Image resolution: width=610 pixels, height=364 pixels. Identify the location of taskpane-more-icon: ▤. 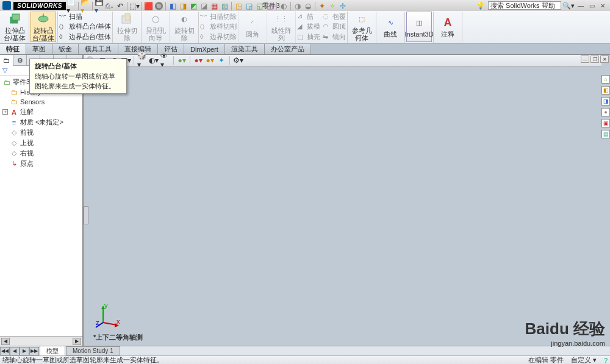
(606, 134).